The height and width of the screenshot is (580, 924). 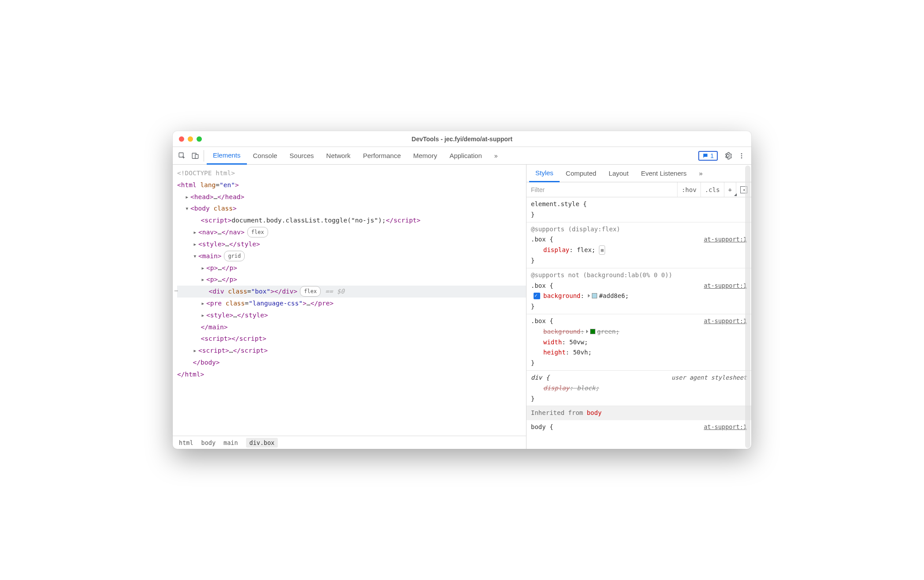 I want to click on inspect-element-icon, so click(x=182, y=156).